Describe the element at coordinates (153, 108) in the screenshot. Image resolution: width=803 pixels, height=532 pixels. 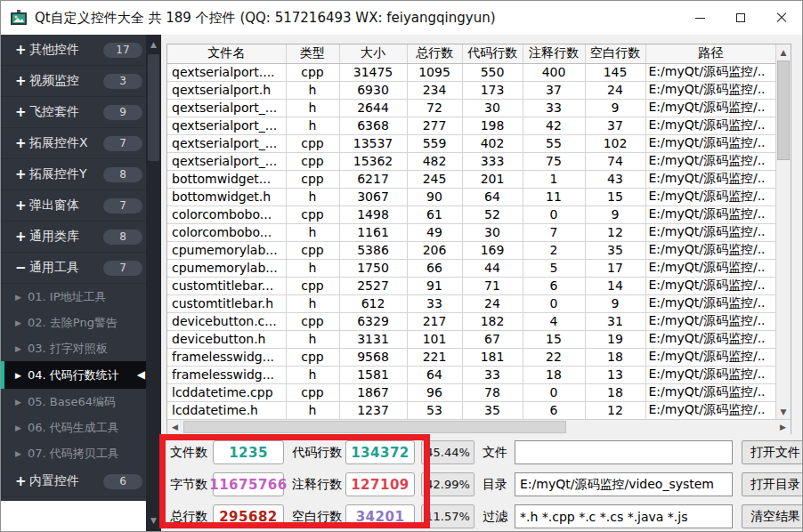
I see `sidebar-scrollbar-thumb` at that location.